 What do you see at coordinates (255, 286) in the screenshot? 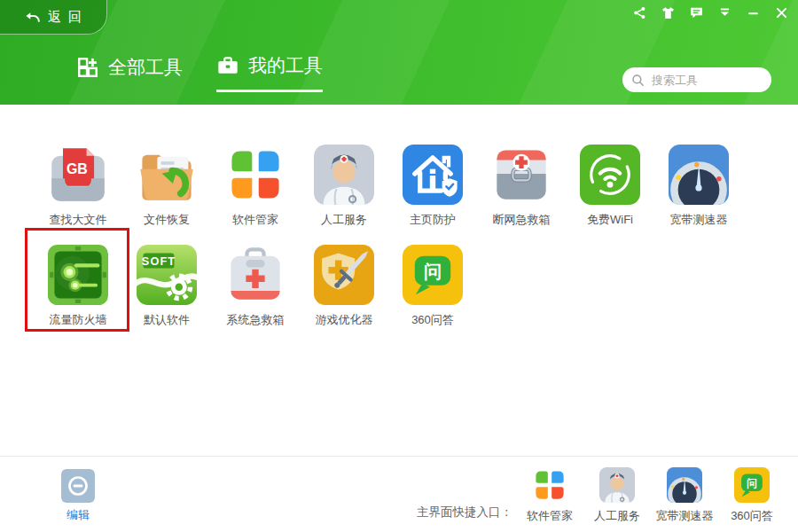
I see `tool-system-firstaid: 系统急救箱` at bounding box center [255, 286].